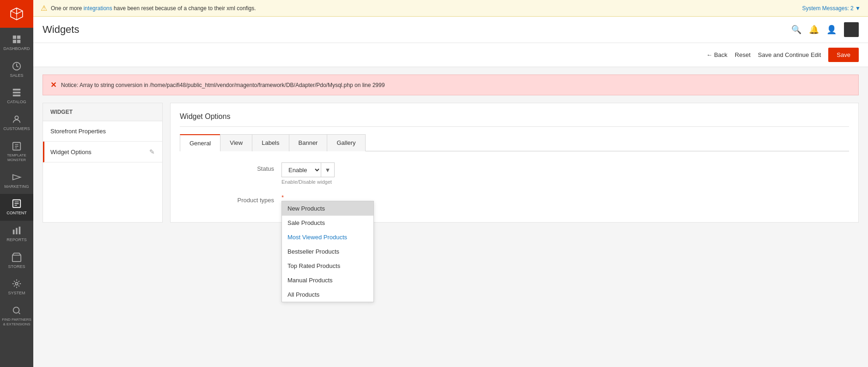 The width and height of the screenshot is (868, 367). Describe the element at coordinates (103, 163) in the screenshot. I see `left-panel: WIDGET Storefront Properties Widget Opti…` at that location.